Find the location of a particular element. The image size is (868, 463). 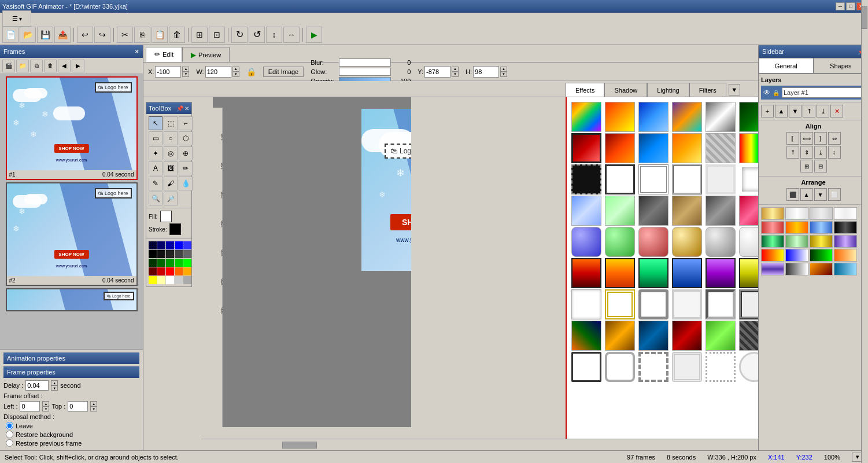

rotate-ccw-button: ↺ is located at coordinates (257, 35).